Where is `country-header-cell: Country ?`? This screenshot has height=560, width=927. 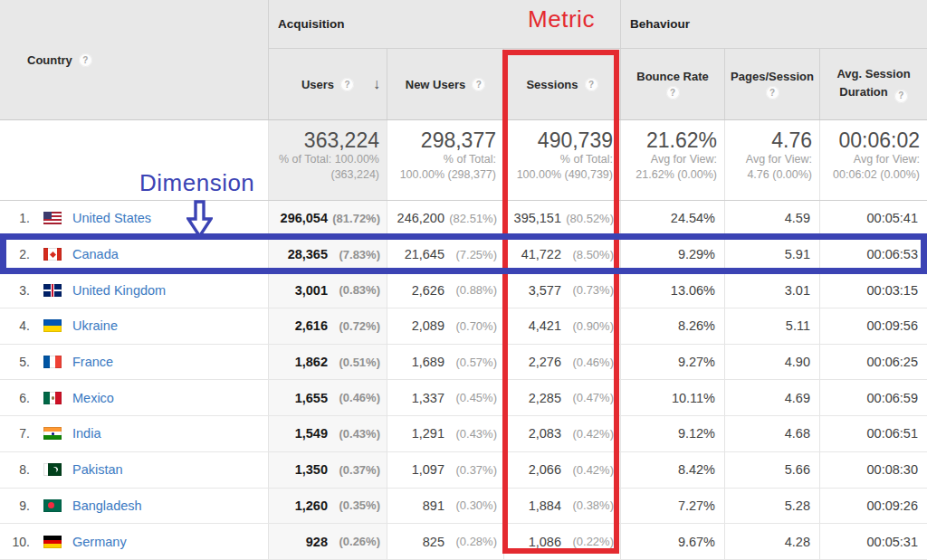
country-header-cell: Country ? is located at coordinates (134, 60).